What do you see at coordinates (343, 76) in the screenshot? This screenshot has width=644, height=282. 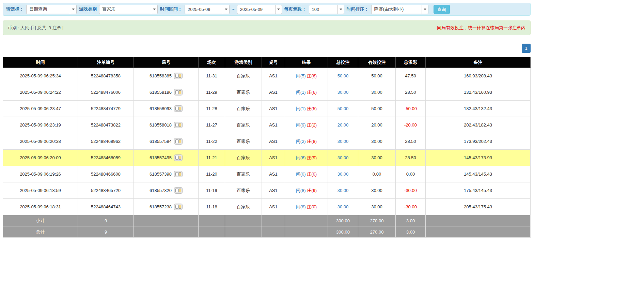 I see `cell-total-bet: 50.00` at bounding box center [343, 76].